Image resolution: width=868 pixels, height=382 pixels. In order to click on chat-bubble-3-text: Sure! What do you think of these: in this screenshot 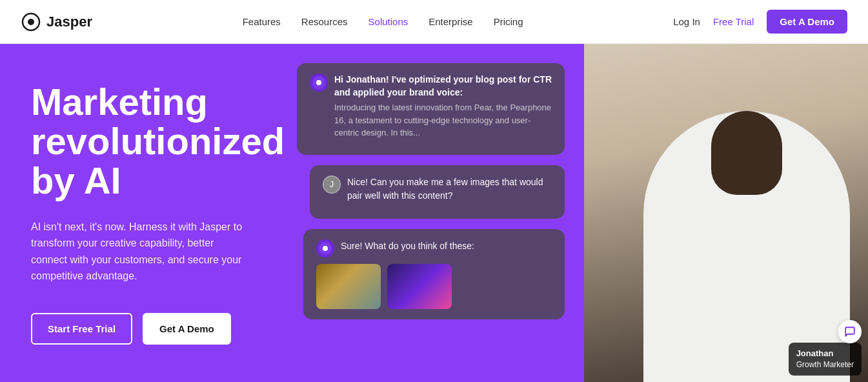, I will do `click(408, 246)`.